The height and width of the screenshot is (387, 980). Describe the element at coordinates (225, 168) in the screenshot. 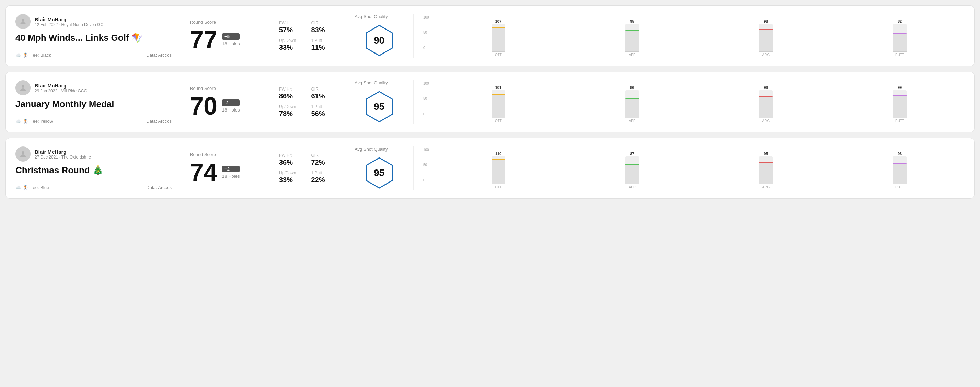

I see `score-section: Round Score 74 +2 18 Holes` at that location.